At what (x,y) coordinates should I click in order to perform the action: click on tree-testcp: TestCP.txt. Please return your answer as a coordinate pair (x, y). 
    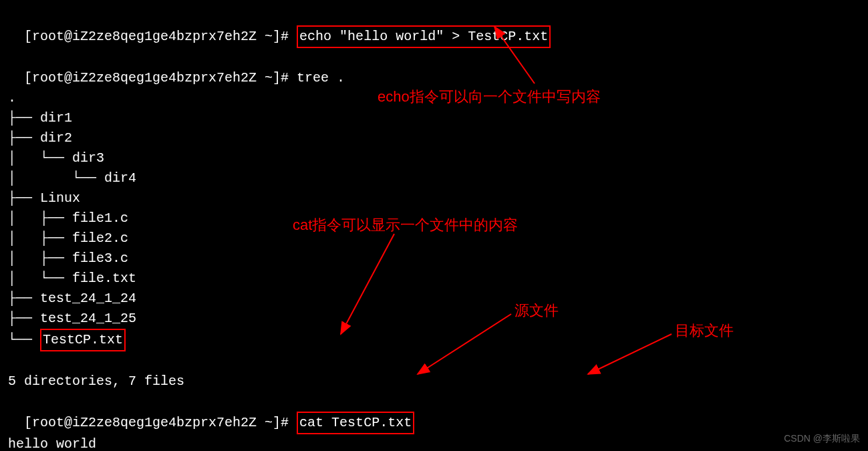
    Looking at the image, I should click on (83, 339).